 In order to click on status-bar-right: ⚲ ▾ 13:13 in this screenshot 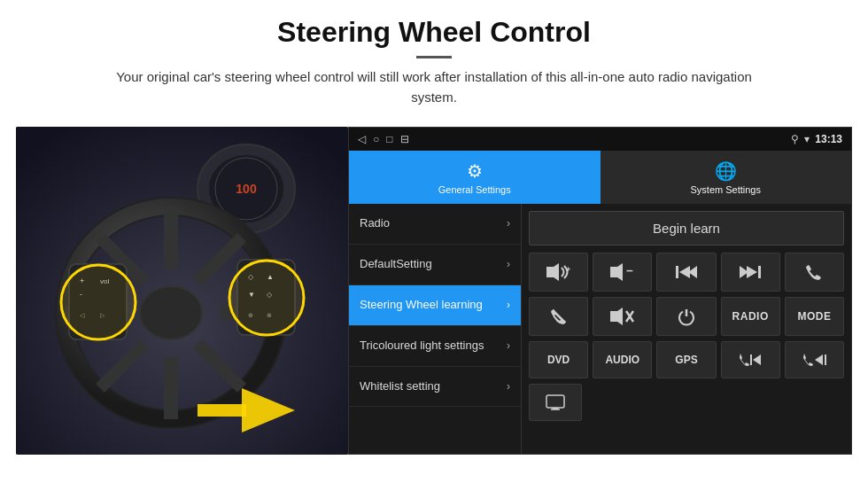, I will do `click(817, 139)`.